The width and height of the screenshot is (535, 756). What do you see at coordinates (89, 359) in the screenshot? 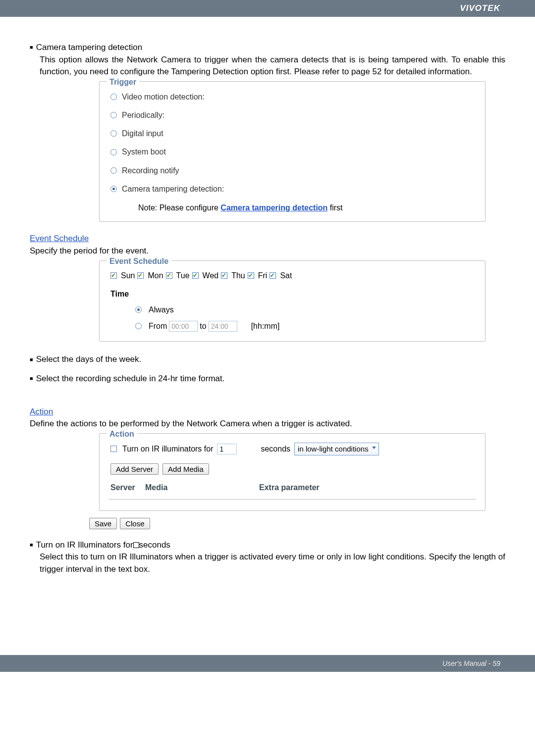
I see `bullet-text: Select the days of the week.` at bounding box center [89, 359].